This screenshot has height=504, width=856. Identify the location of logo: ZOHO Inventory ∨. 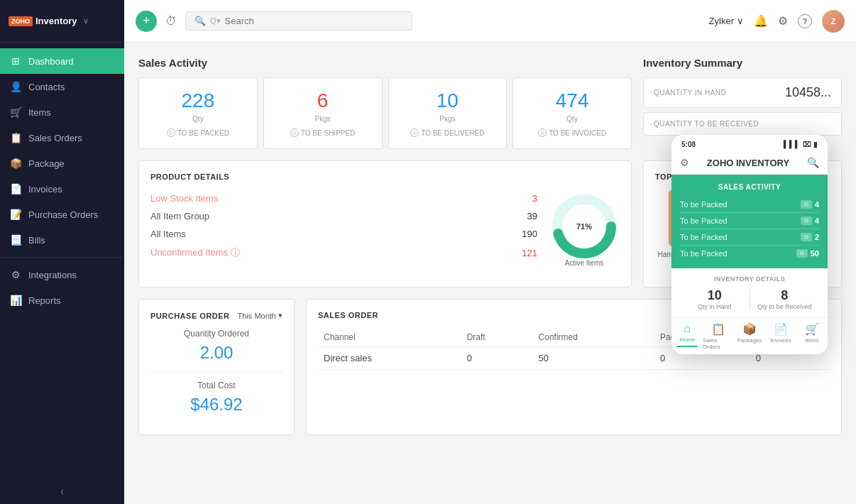
(48, 21).